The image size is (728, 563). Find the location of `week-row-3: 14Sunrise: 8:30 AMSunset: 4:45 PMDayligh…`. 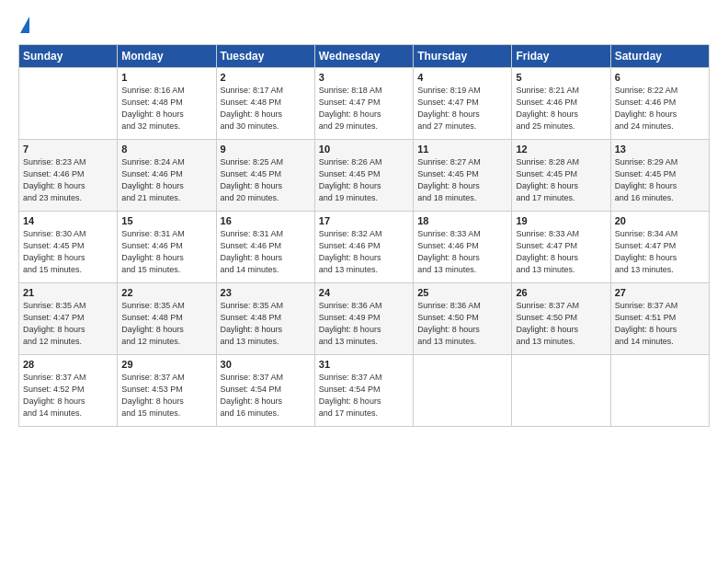

week-row-3: 14Sunrise: 8:30 AMSunset: 4:45 PMDayligh… is located at coordinates (364, 247).